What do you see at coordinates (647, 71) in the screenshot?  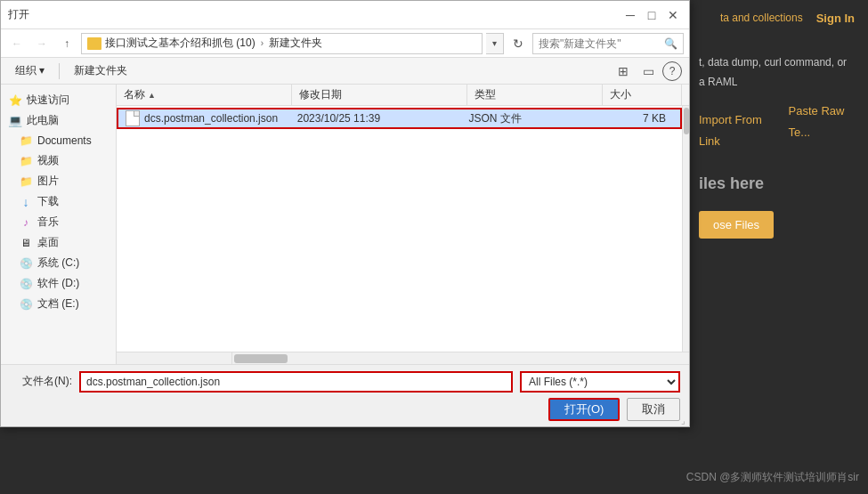 I see `toolbar-right: ⊞ ▭ ?` at bounding box center [647, 71].